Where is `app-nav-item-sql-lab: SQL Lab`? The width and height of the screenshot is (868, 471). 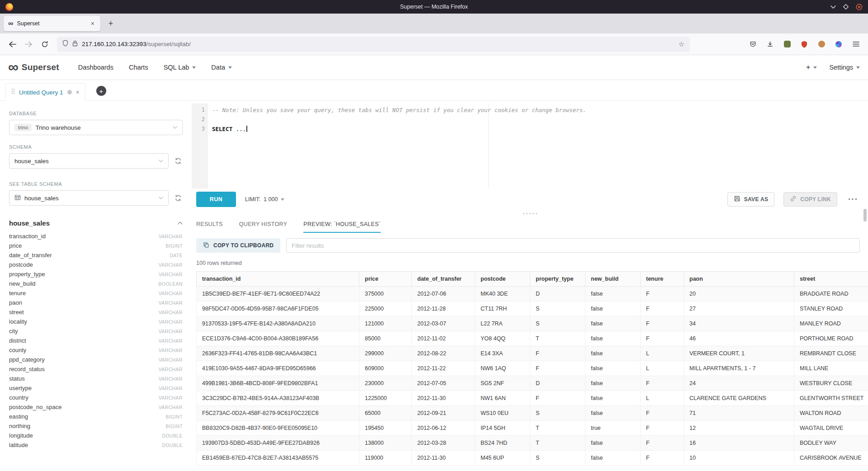
app-nav-item-sql-lab: SQL Lab is located at coordinates (180, 67).